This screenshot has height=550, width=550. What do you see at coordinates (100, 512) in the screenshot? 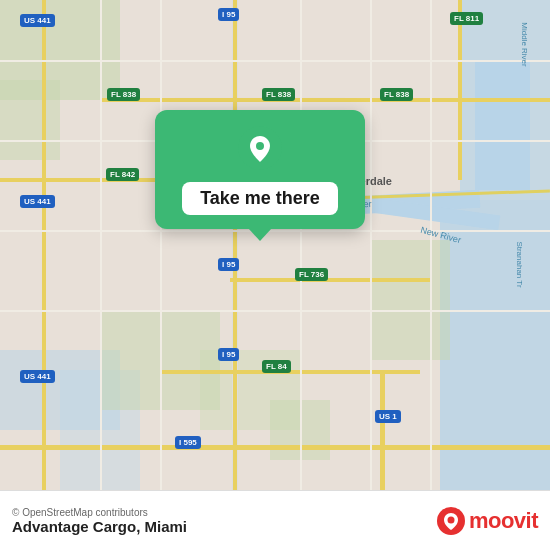
I see `osm-attribution: © OpenStreetMap contributors` at bounding box center [100, 512].